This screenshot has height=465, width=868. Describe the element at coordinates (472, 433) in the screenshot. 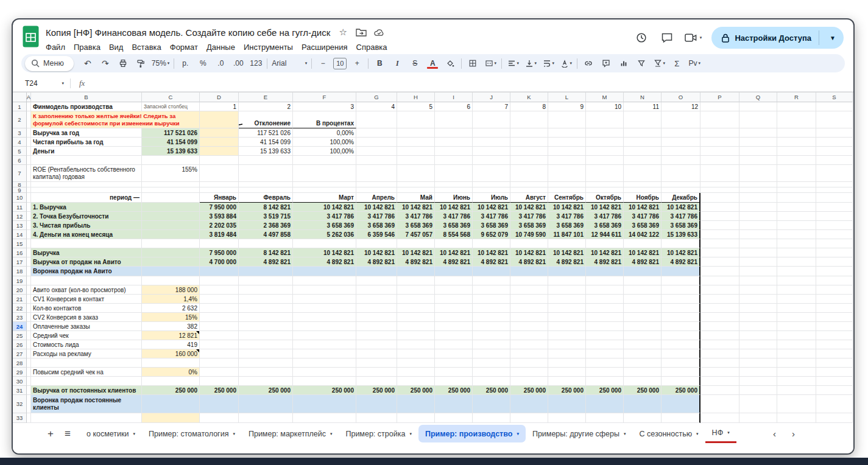

I see `sheet-tab-4: Пример: производство▾` at that location.